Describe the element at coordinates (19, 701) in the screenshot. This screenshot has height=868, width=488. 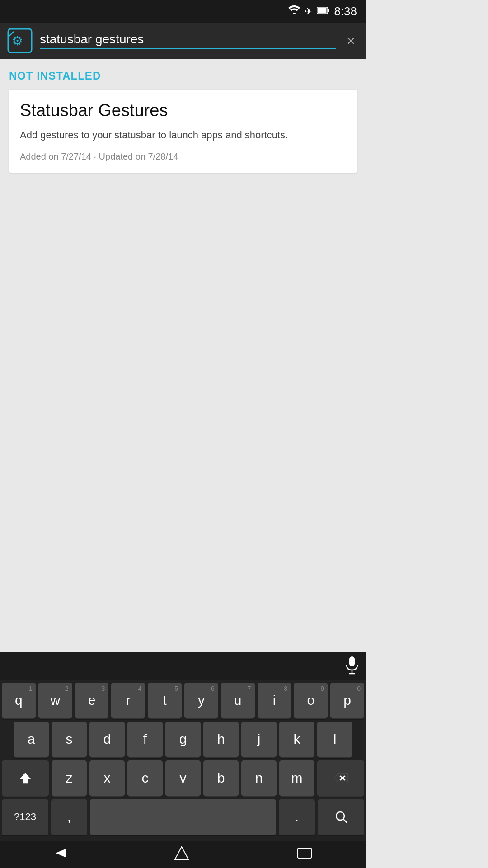
I see `key-q: 1q` at that location.